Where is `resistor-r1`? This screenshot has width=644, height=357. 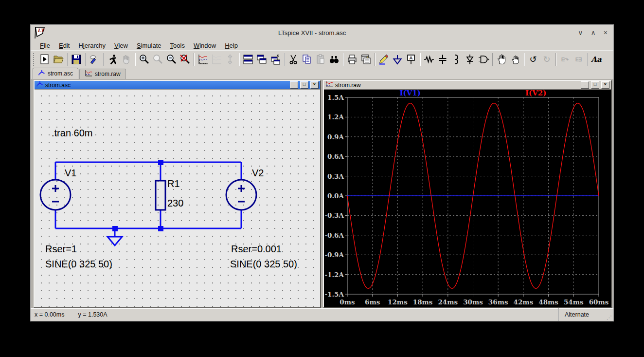
resistor-r1 is located at coordinates (161, 195).